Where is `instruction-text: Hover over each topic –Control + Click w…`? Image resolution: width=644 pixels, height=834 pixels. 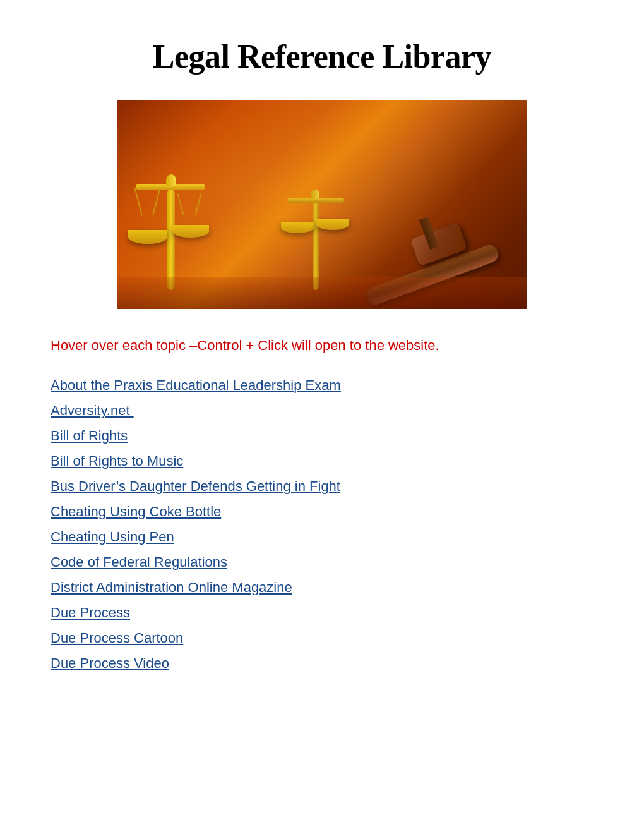
instruction-text: Hover over each topic –Control + Click w… is located at coordinates (322, 346).